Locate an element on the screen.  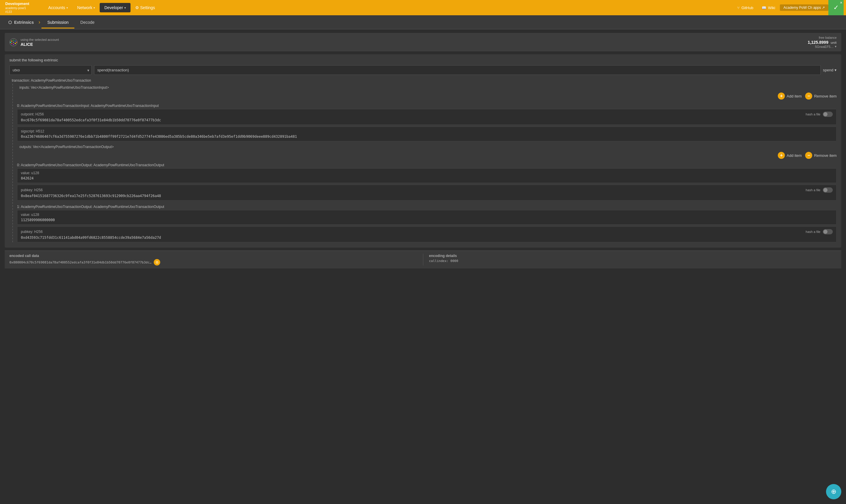
hash-file-toggle-outpoint: hash a file is located at coordinates (819, 114).